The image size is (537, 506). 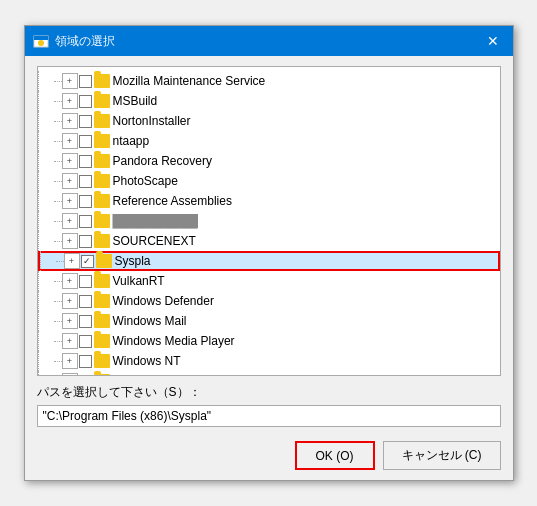 I want to click on path-input, so click(x=269, y=416).